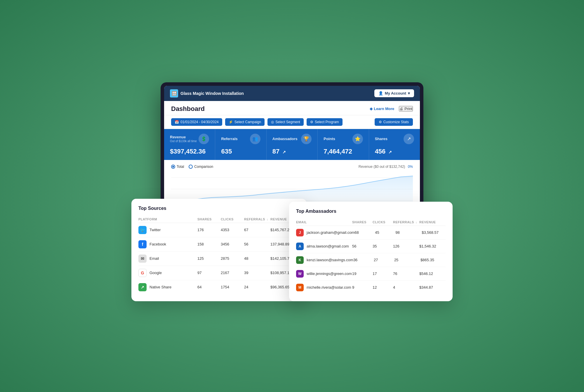 This screenshot has height=392, width=584. Describe the element at coordinates (219, 208) in the screenshot. I see `top-sources-title: Top Sources` at that location.